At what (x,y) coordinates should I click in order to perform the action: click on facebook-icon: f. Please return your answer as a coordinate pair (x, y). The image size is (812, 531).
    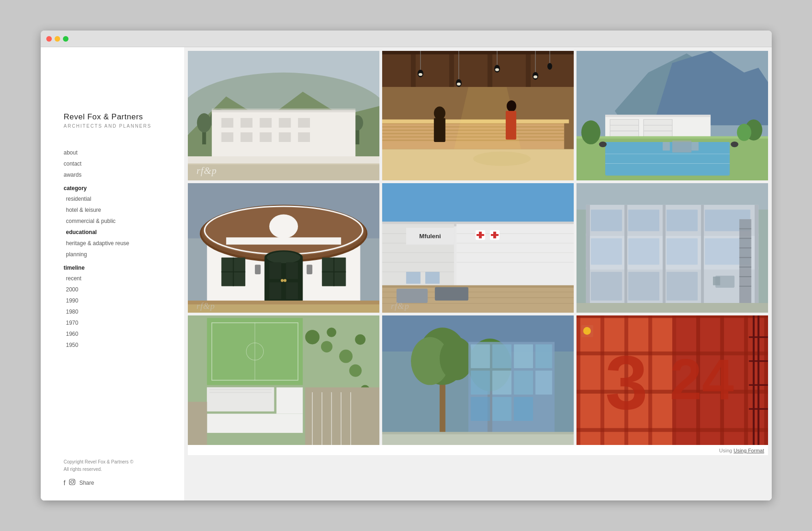
    Looking at the image, I should click on (65, 483).